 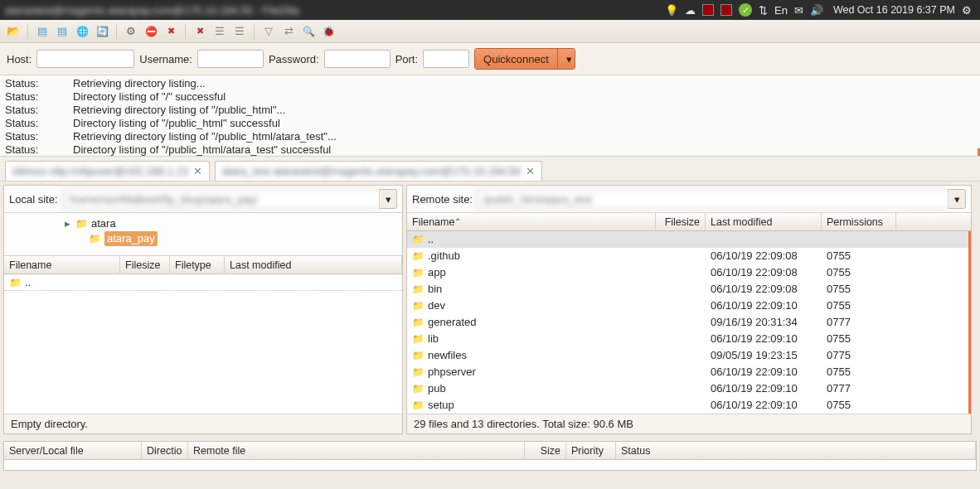 I want to click on username-input, so click(x=230, y=59).